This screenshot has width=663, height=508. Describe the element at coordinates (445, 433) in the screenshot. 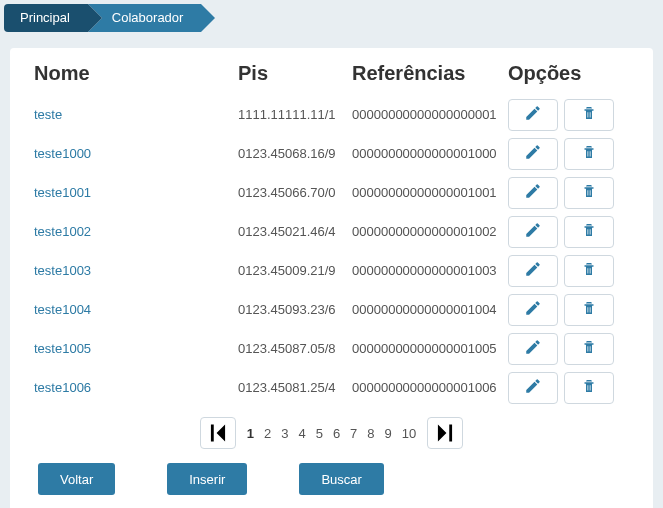

I see `pager-last-button` at that location.